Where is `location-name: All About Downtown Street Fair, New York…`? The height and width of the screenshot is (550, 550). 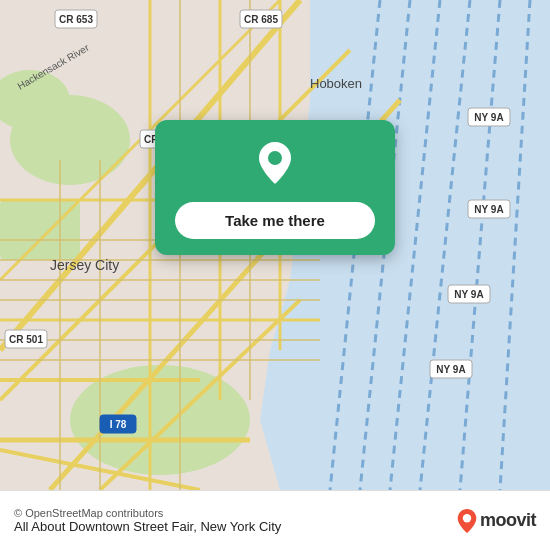 location-name: All About Downtown Street Fair, New York… is located at coordinates (148, 526).